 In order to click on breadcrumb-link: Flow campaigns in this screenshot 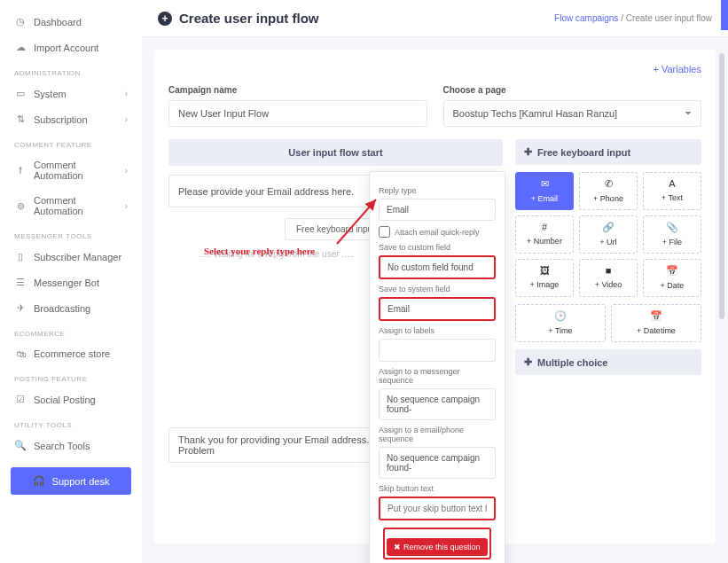, I will do `click(586, 18)`.